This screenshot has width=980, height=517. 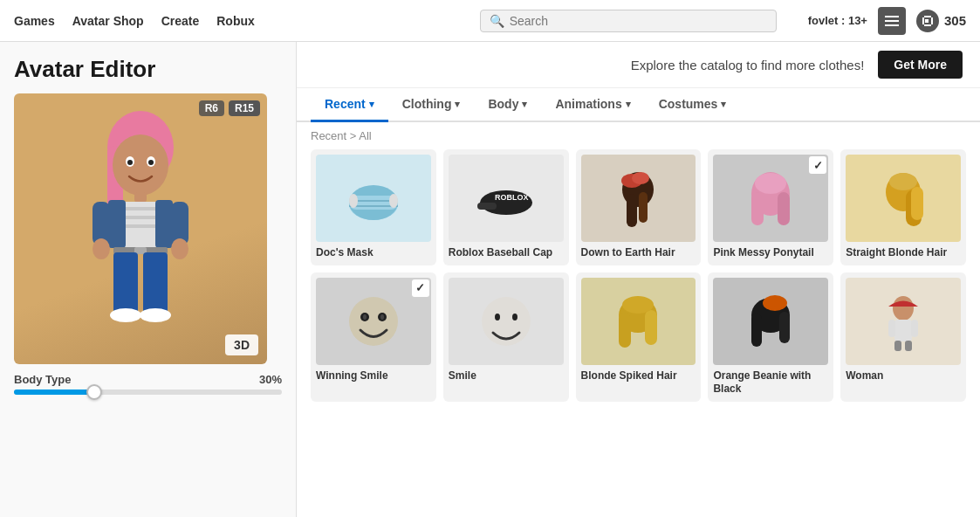 What do you see at coordinates (506, 337) in the screenshot?
I see `item-card-face-smile2: Smile` at bounding box center [506, 337].